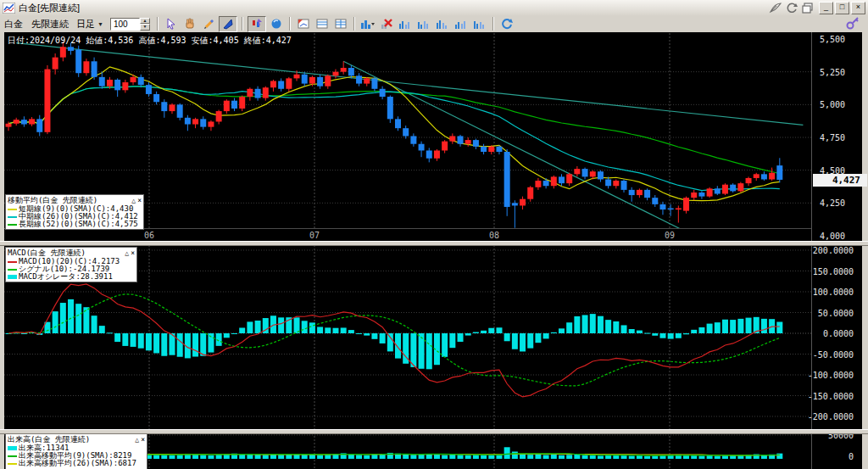  What do you see at coordinates (405, 24) in the screenshot?
I see `indicator-1-button` at bounding box center [405, 24].